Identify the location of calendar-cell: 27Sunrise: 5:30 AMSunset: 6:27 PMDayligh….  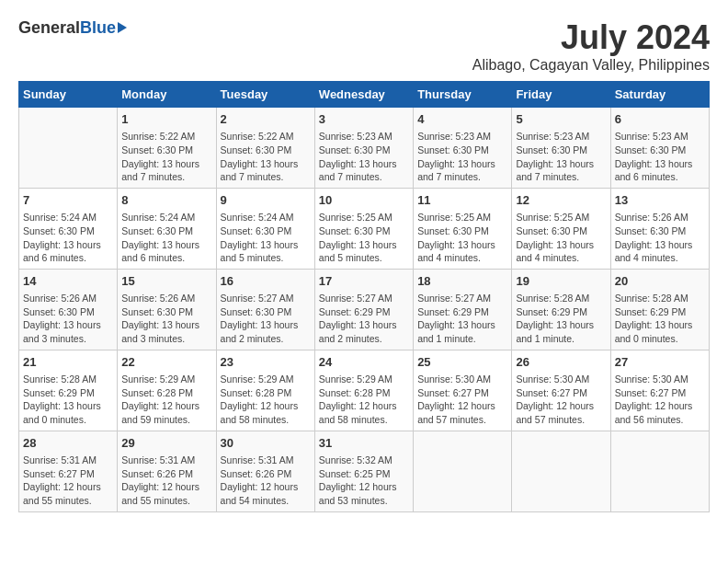
(660, 390).